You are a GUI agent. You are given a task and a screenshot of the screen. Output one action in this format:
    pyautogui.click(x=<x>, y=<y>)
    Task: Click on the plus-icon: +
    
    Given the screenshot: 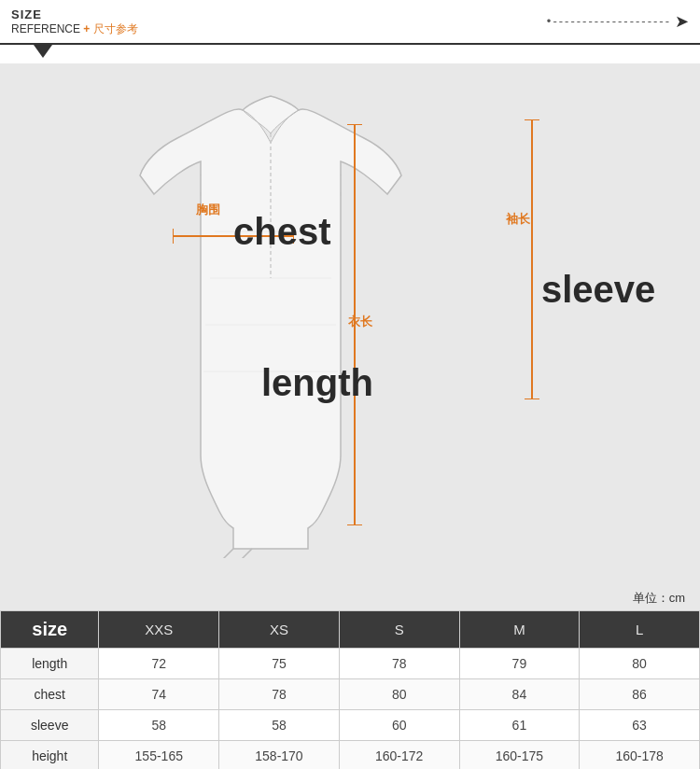 What is the action you would take?
    pyautogui.click(x=86, y=29)
    